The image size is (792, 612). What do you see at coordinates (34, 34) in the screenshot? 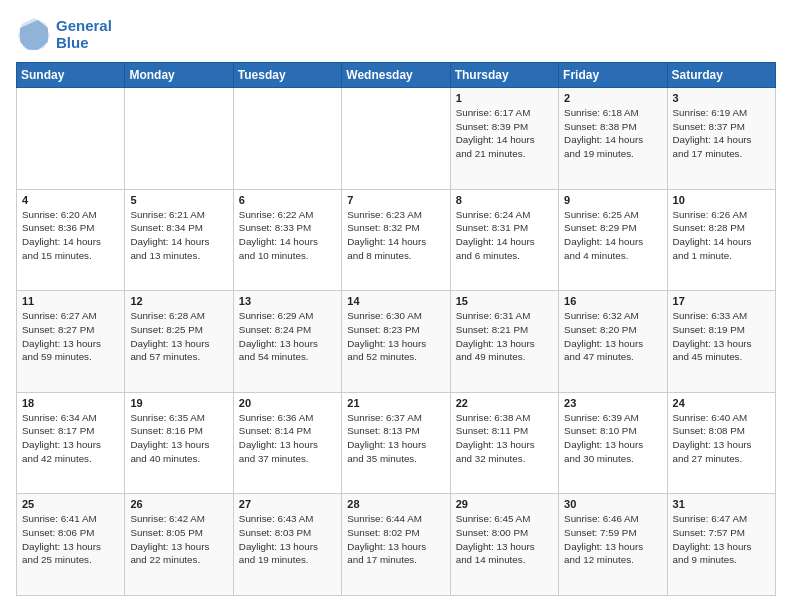
I see `logo-svg` at bounding box center [34, 34].